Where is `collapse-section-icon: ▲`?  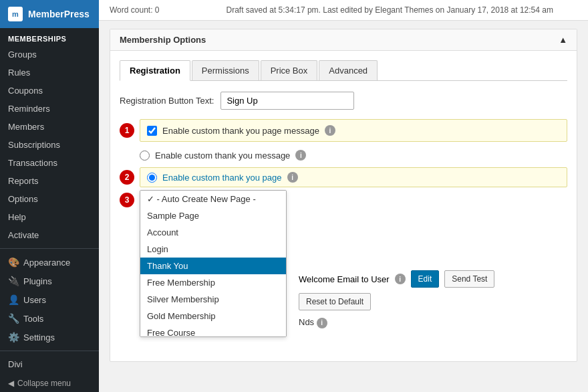 collapse-section-icon: ▲ is located at coordinates (563, 40).